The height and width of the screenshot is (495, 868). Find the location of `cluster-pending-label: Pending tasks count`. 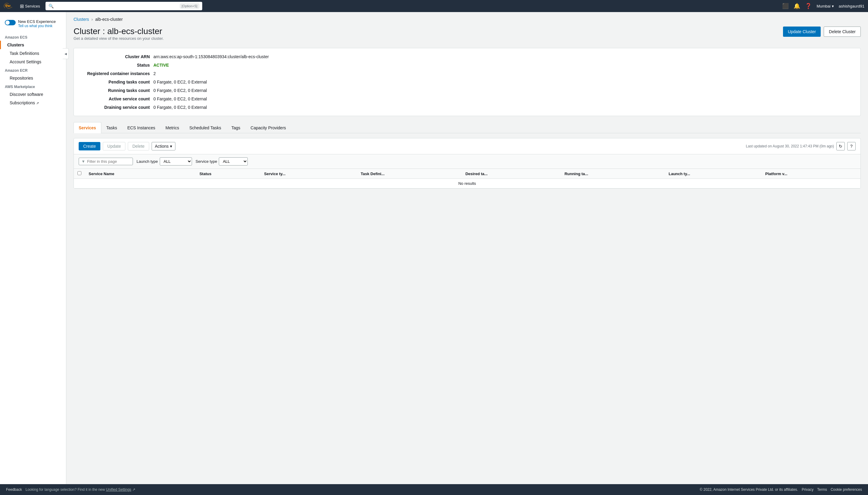

cluster-pending-label: Pending tasks count is located at coordinates (117, 82).